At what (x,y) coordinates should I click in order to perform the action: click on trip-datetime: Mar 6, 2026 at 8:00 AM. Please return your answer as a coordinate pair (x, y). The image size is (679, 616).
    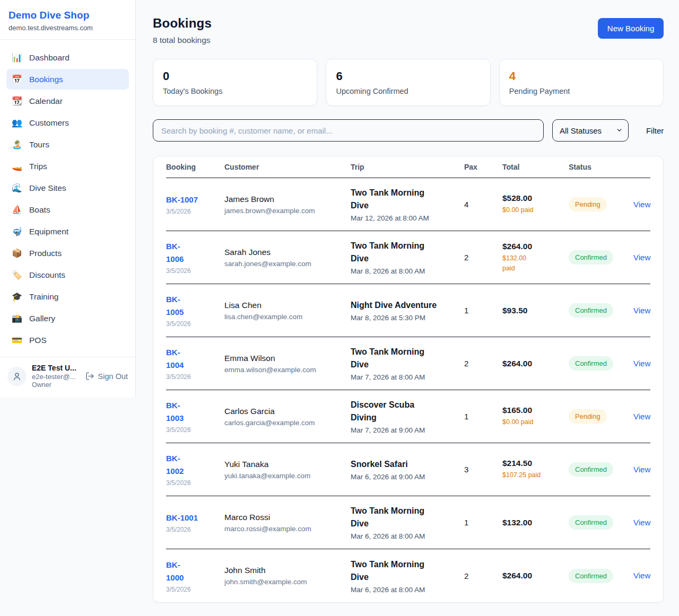
    Looking at the image, I should click on (402, 536).